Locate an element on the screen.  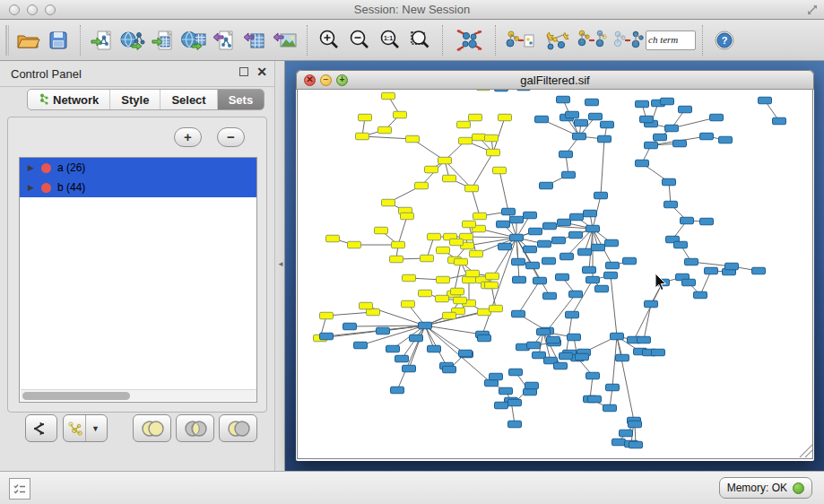
difference-sets-button is located at coordinates (239, 429).